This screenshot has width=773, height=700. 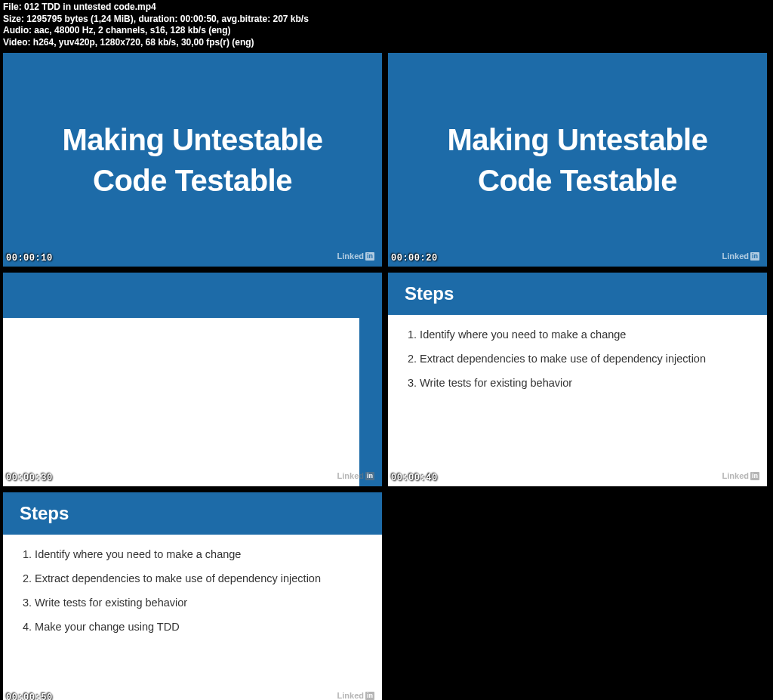 What do you see at coordinates (168, 19) in the screenshot?
I see `meta-size-value: 1295795 bytes (1,24 MiB), duration: 00:0…` at bounding box center [168, 19].